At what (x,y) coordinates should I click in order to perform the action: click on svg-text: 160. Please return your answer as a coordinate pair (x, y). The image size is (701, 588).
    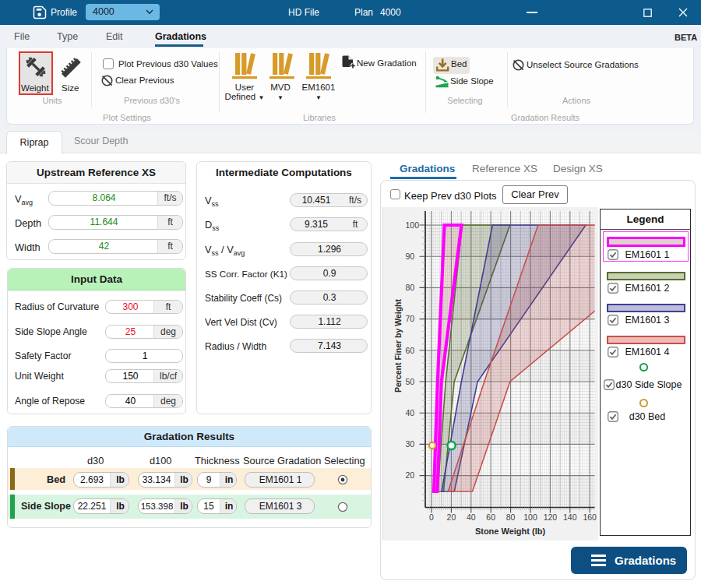
    Looking at the image, I should click on (590, 517).